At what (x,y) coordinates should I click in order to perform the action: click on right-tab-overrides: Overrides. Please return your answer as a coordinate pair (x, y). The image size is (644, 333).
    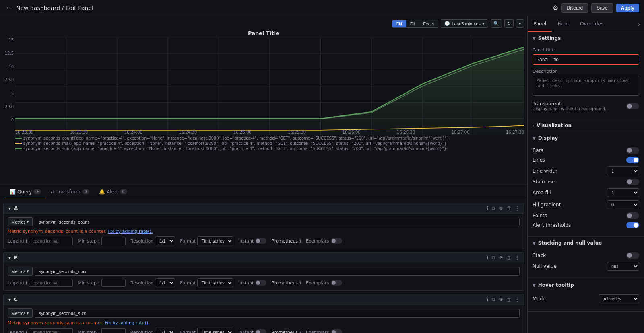
    Looking at the image, I should click on (592, 24).